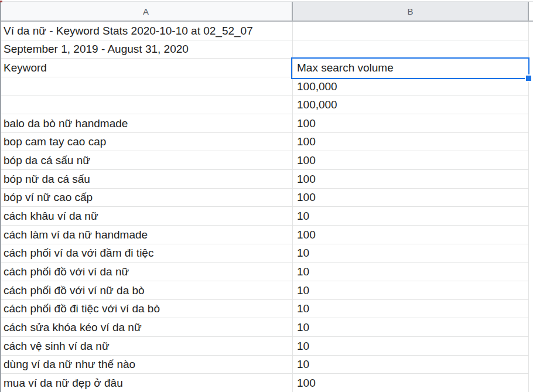 The height and width of the screenshot is (392, 533). What do you see at coordinates (411, 383) in the screenshot?
I see `cell-B20: 100` at bounding box center [411, 383].